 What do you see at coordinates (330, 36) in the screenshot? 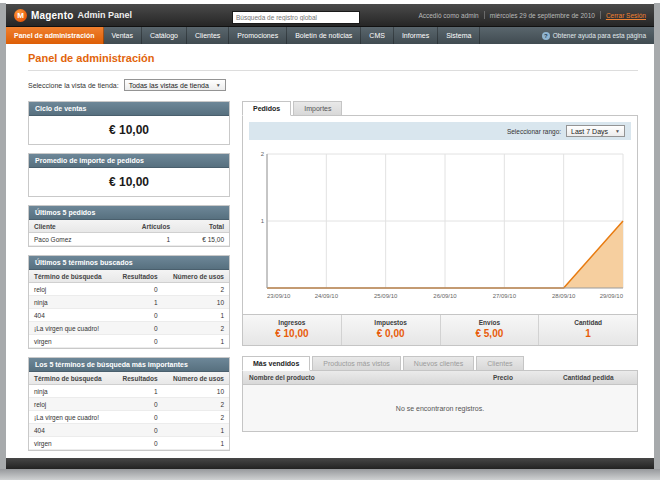
I see `nav-bar: Panel de administraciónVentasCatálogoCli…` at bounding box center [330, 36].